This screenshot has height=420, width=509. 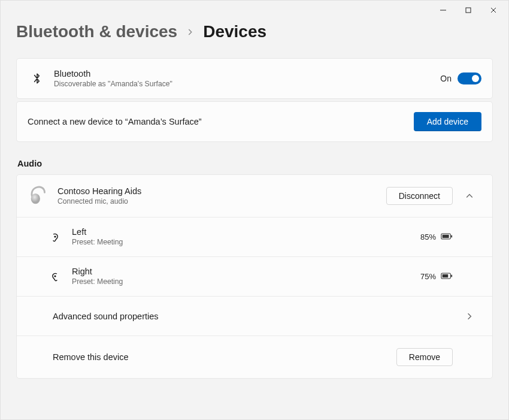 What do you see at coordinates (255, 357) in the screenshot?
I see `remove-device-row: Remove this device Remove` at bounding box center [255, 357].